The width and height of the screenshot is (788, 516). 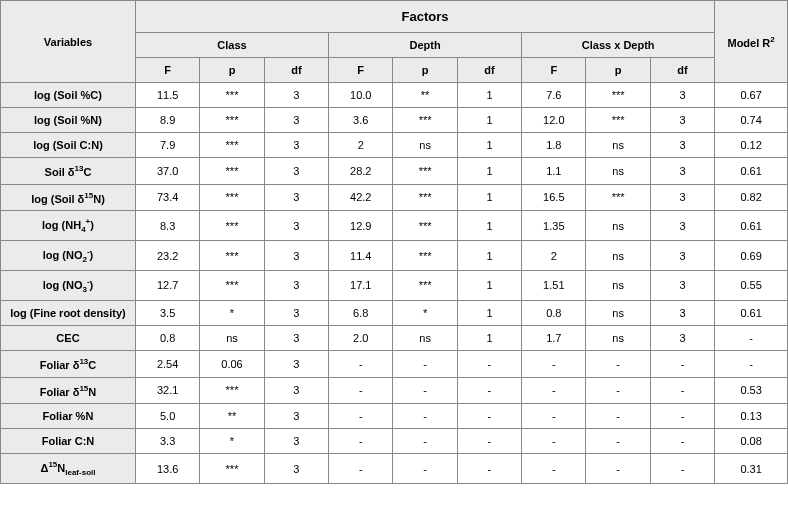 I want to click on value-cell: 0.31, so click(x=752, y=469).